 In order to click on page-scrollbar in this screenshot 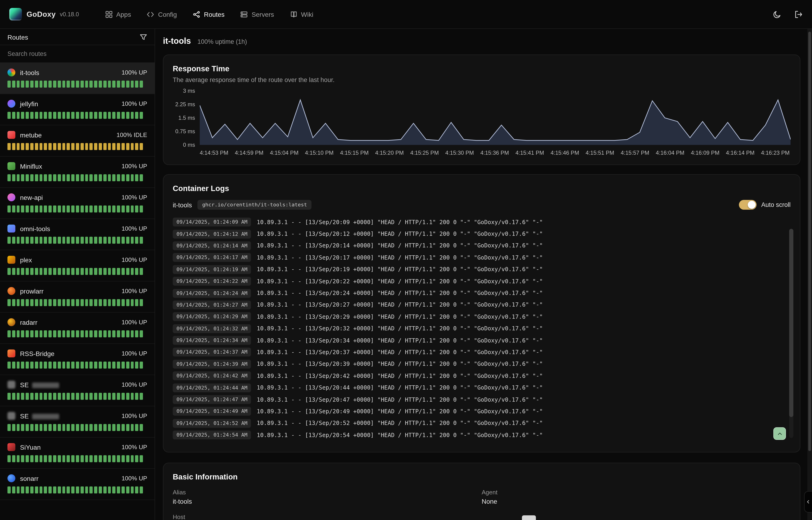, I will do `click(810, 275)`.